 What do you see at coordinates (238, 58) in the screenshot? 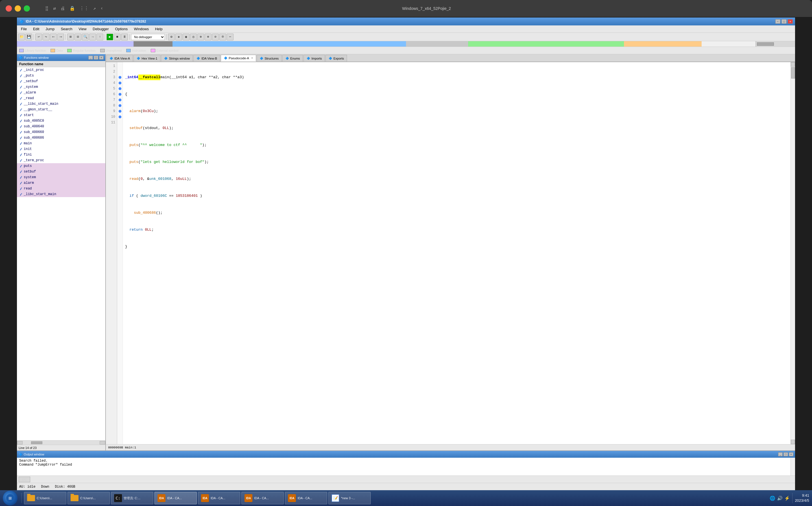
I see `tab-pseudocode-a: 🔷 Pseudocode-A ×` at bounding box center [238, 58].